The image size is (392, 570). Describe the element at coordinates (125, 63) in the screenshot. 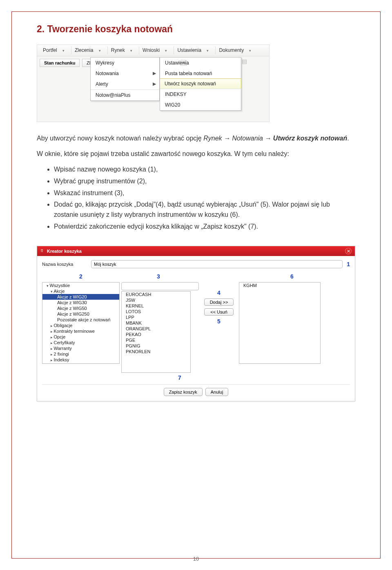

I see `menu-item: Wykresy` at that location.